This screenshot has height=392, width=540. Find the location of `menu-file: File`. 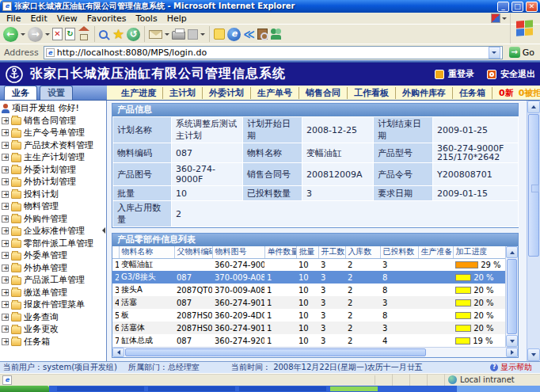

menu-file: File is located at coordinates (13, 19).